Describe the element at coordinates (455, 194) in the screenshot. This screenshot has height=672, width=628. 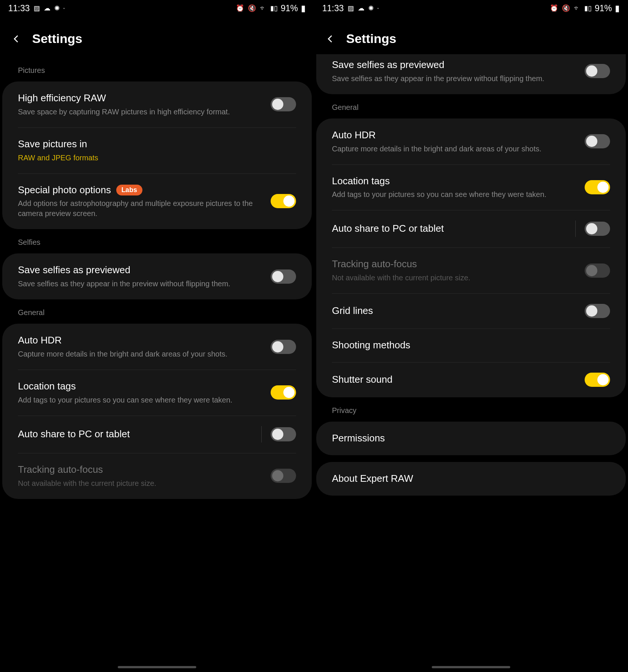
I see `row-sub: Add tags to your pictures so you can see…` at that location.